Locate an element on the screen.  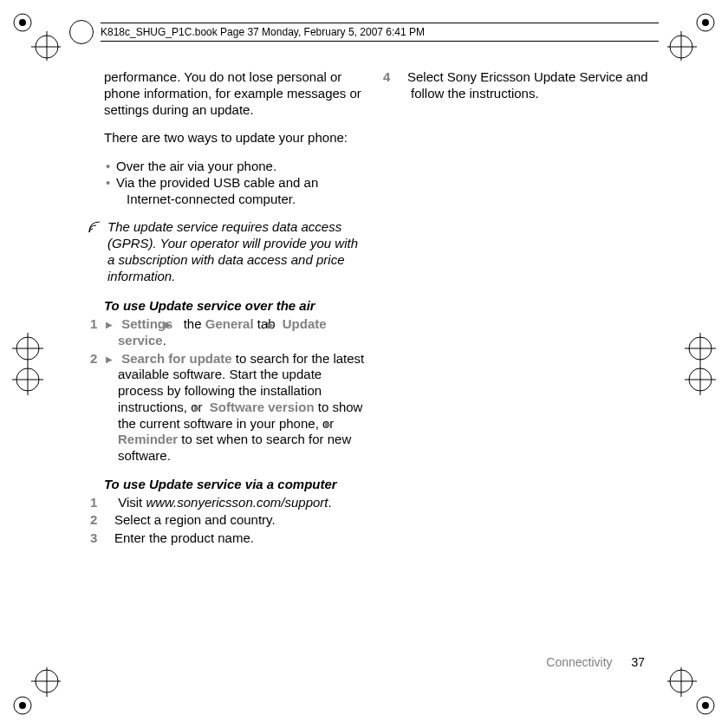
crop-mark-tl is located at coordinates (36, 36).